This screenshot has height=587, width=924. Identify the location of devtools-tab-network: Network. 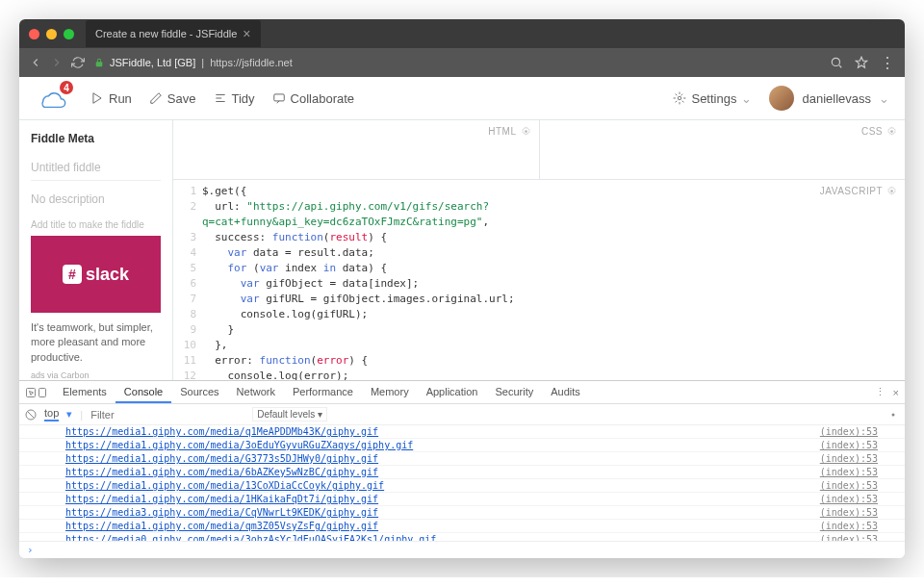
(256, 393).